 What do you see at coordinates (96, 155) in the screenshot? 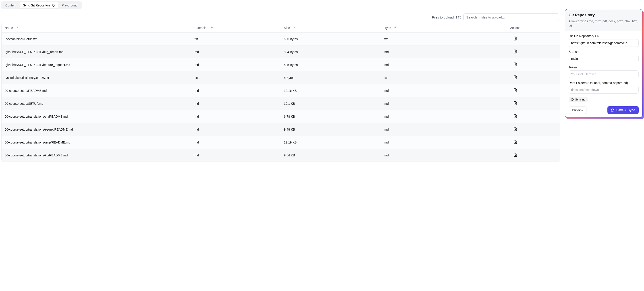
I see `cell-name: 00-course-setup/translations/ko/README.m…` at bounding box center [96, 155].